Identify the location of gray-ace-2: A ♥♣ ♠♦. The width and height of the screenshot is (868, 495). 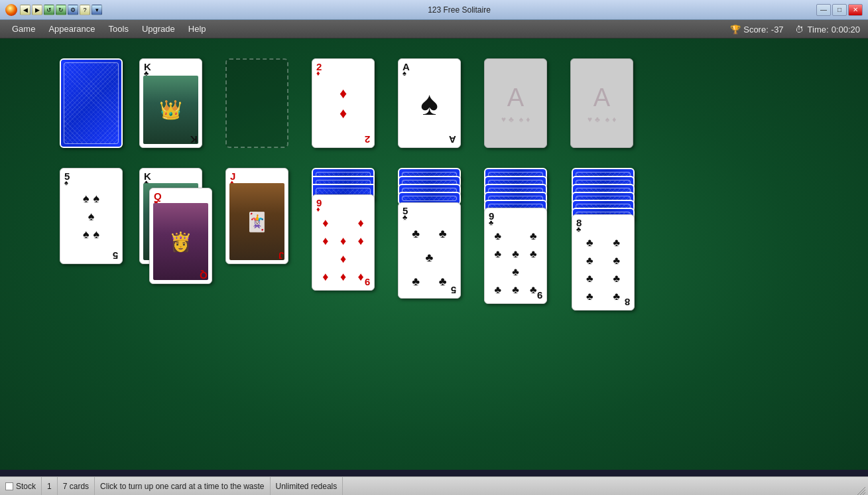
(602, 104).